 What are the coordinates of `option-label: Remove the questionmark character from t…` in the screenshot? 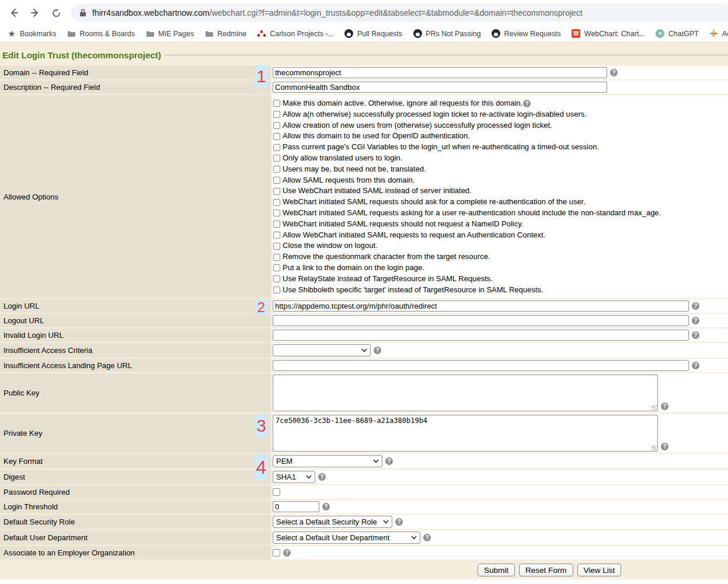 It's located at (386, 257).